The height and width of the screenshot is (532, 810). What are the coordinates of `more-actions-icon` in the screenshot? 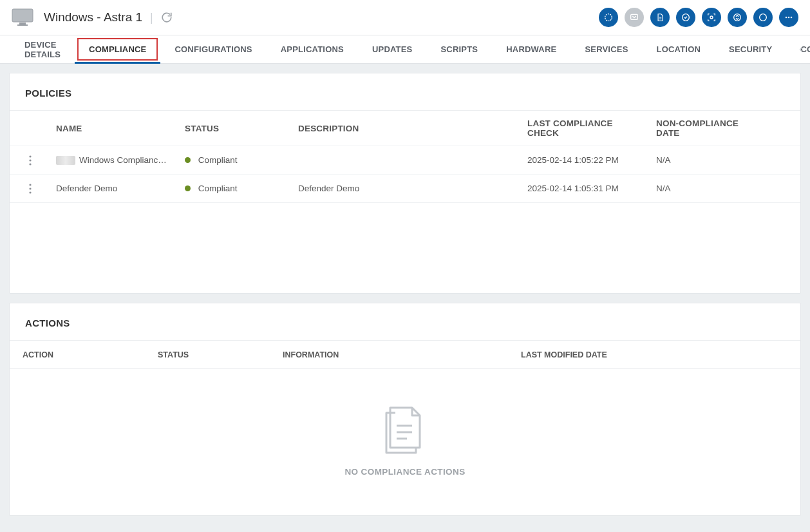 It's located at (789, 17).